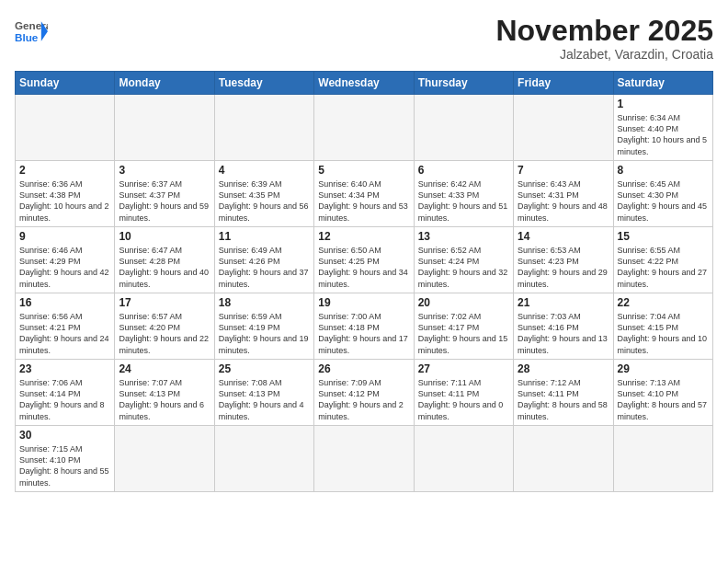  I want to click on calendar-cell: 3Sunrise: 6:37 AM Sunset: 4:37 PM Daylig…, so click(165, 194).